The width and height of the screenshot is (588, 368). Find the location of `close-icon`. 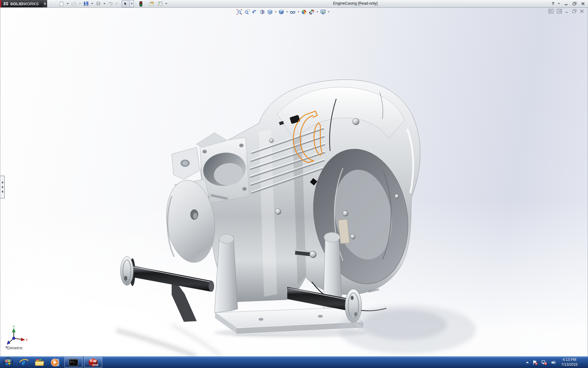

close-icon is located at coordinates (583, 4).